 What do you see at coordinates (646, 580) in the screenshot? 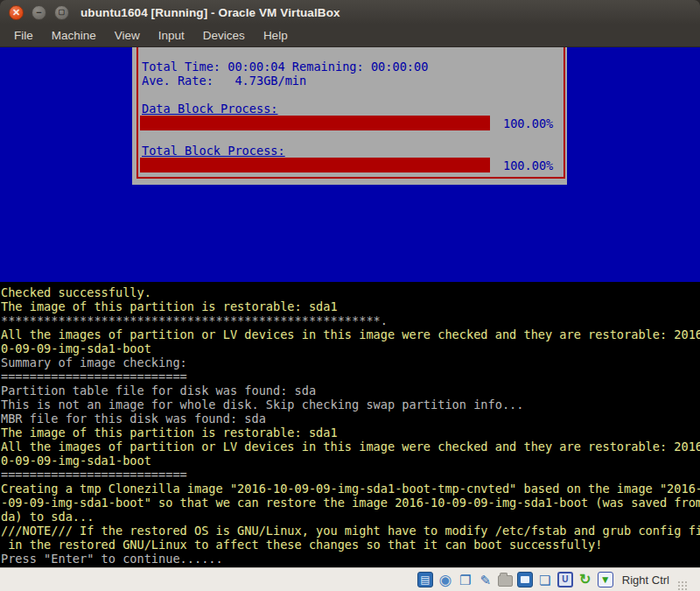
I see `host-key-label: Right Ctrl` at bounding box center [646, 580].